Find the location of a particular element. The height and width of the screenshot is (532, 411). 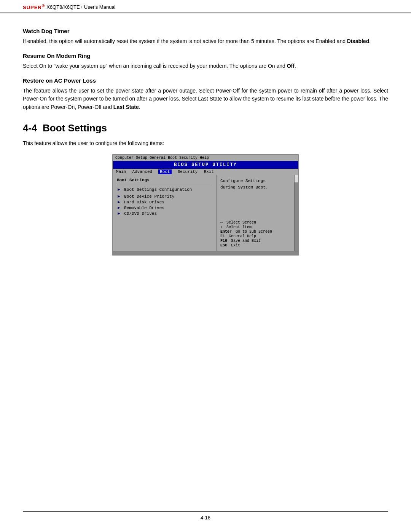

key-desc-select-item: Select Item is located at coordinates (239, 227).